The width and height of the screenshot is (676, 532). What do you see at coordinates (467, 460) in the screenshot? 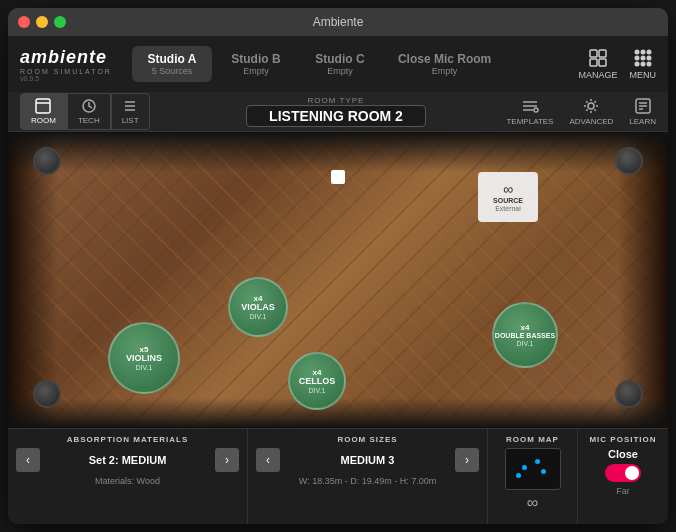
I see `room-size-next-button: ›` at bounding box center [467, 460].